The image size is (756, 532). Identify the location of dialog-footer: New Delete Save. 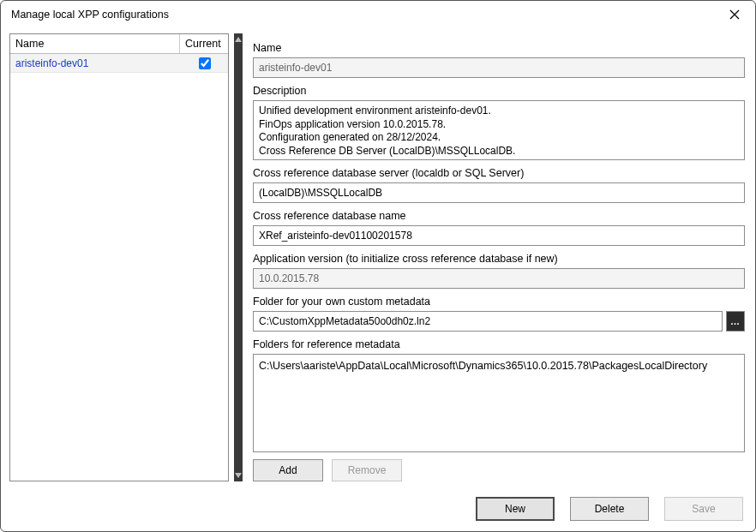
(378, 511).